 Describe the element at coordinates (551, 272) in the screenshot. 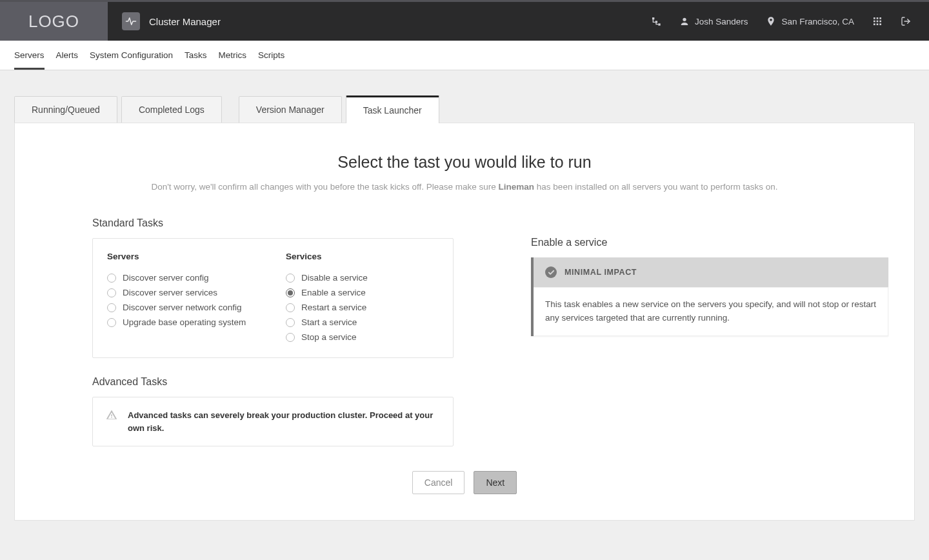

I see `check-circle-icon` at that location.